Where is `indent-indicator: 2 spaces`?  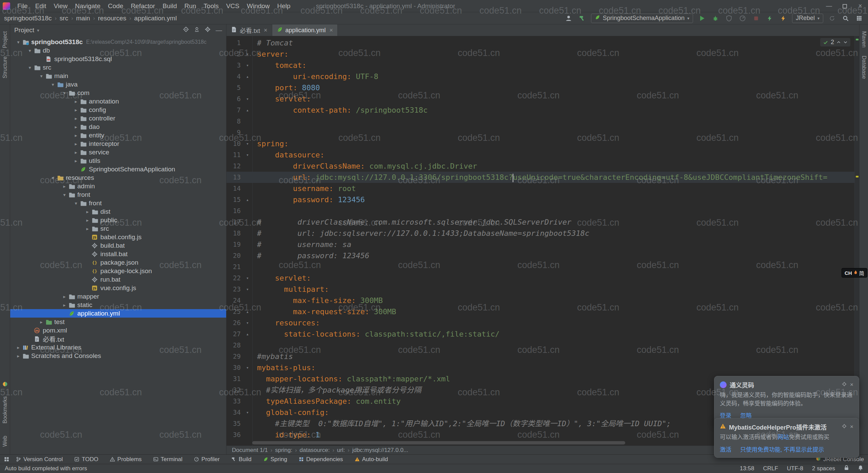
indent-indicator: 2 spaces is located at coordinates (824, 469).